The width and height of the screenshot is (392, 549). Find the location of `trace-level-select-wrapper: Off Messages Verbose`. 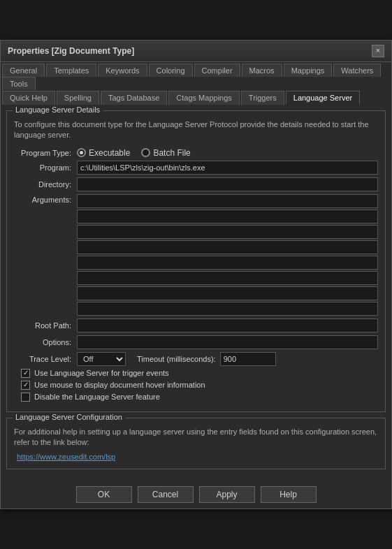

trace-level-select-wrapper: Off Messages Verbose is located at coordinates (101, 359).